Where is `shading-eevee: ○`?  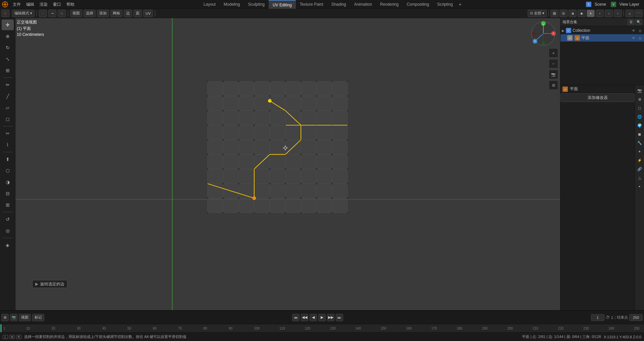
shading-eevee: ○ is located at coordinates (618, 13).